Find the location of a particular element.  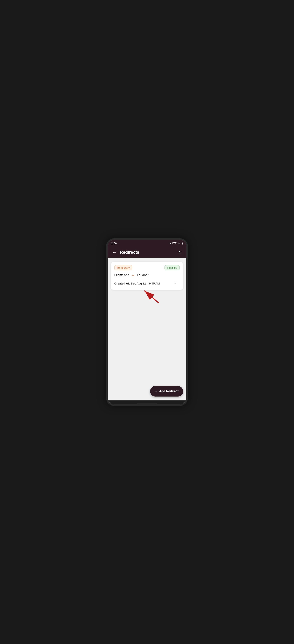

home-indicator is located at coordinates (147, 404).